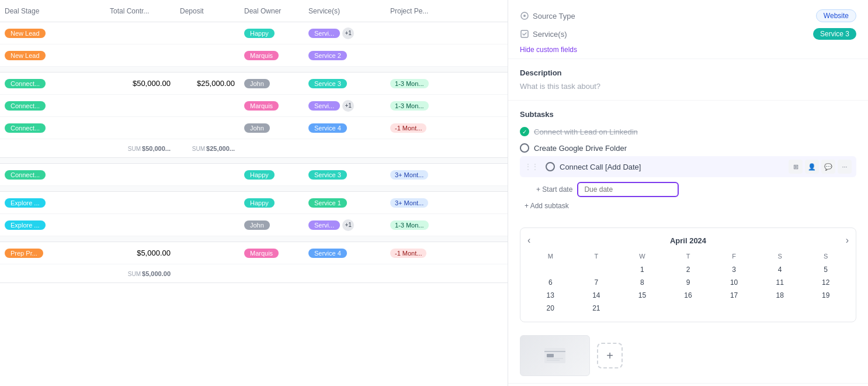  What do you see at coordinates (597, 282) in the screenshot?
I see `calendar-day: 7` at bounding box center [597, 282].